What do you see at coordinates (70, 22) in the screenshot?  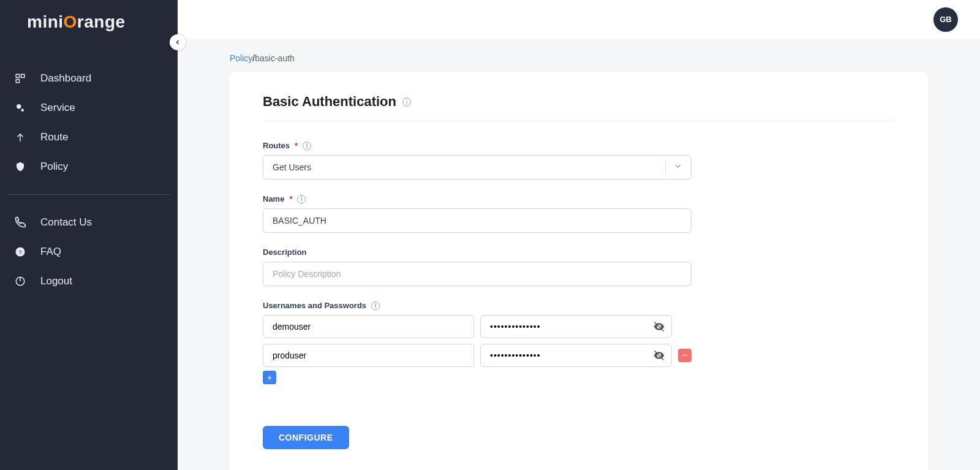 I see `logo-letter-o: O` at bounding box center [70, 22].